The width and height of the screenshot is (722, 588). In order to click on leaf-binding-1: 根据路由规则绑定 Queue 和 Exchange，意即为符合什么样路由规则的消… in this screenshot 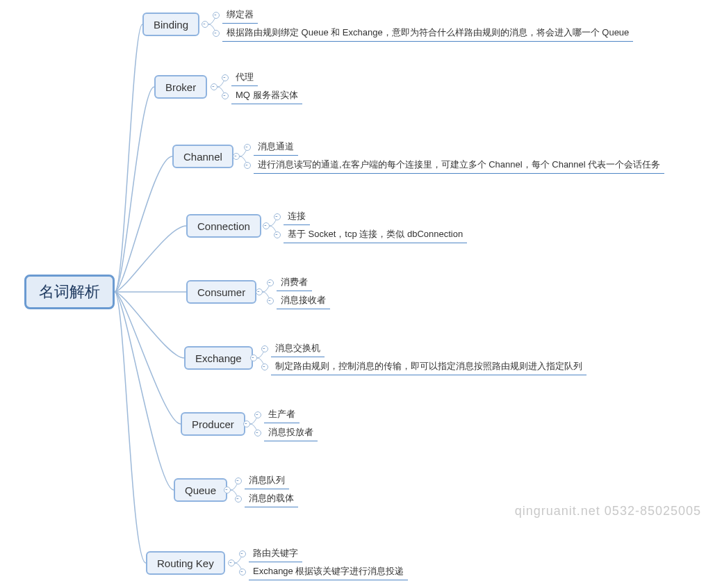, I will do `click(428, 33)`.